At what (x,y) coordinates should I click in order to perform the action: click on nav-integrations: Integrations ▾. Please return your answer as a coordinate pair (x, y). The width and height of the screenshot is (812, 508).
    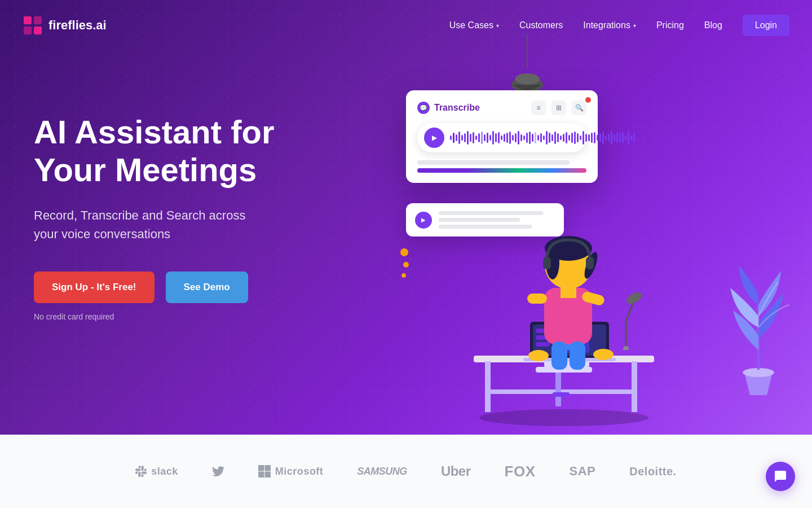
    Looking at the image, I should click on (610, 25).